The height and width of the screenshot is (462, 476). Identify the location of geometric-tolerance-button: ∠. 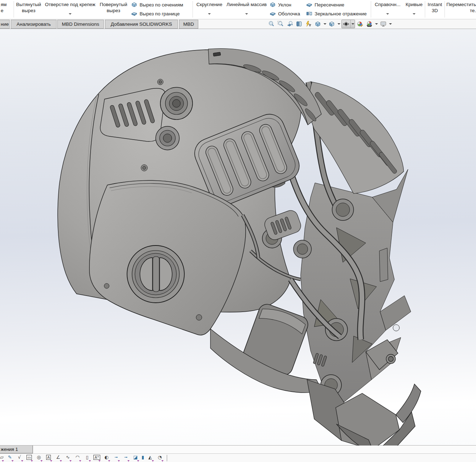
(58, 458).